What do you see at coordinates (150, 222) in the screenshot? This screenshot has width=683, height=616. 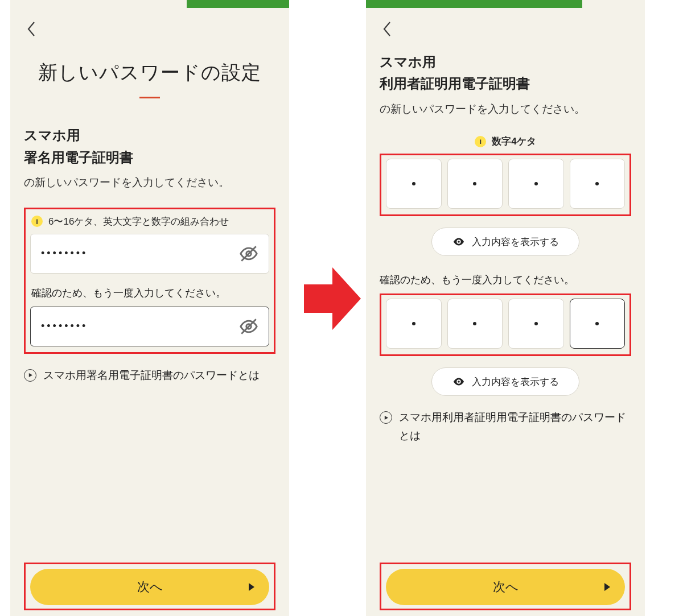 I see `hint-row: i 6〜16ケタ、英大文字と数字の組み合わせ` at bounding box center [150, 222].